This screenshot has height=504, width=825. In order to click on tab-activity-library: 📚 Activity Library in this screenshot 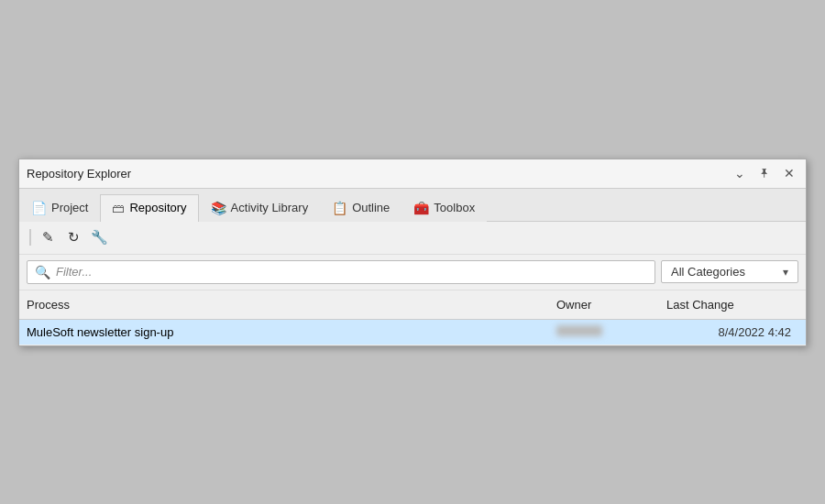, I will do `click(260, 208)`.